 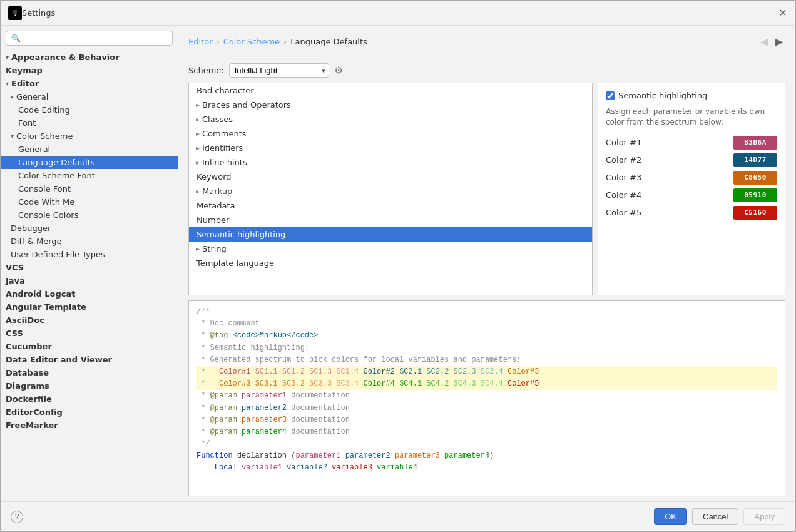 I want to click on sidebar-item-java: Java, so click(x=89, y=280).